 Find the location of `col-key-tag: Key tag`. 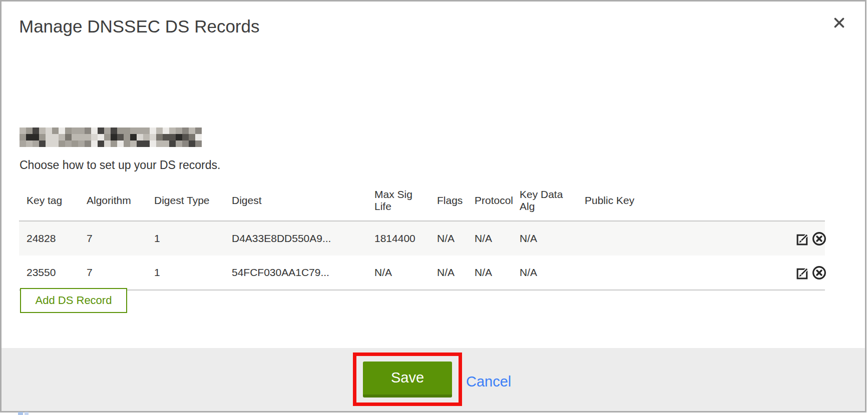

col-key-tag: Key tag is located at coordinates (49, 201).